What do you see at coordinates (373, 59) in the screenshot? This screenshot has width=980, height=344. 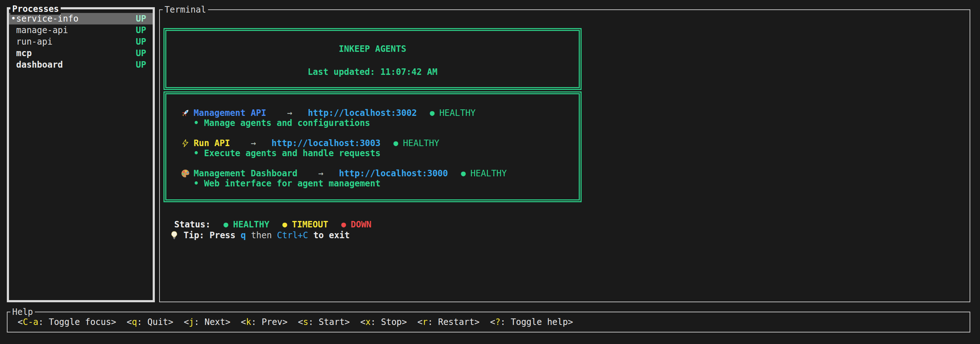 I see `agents-header-box: INKEEP AGENTS Last updated: 11:07:42 AM` at bounding box center [373, 59].